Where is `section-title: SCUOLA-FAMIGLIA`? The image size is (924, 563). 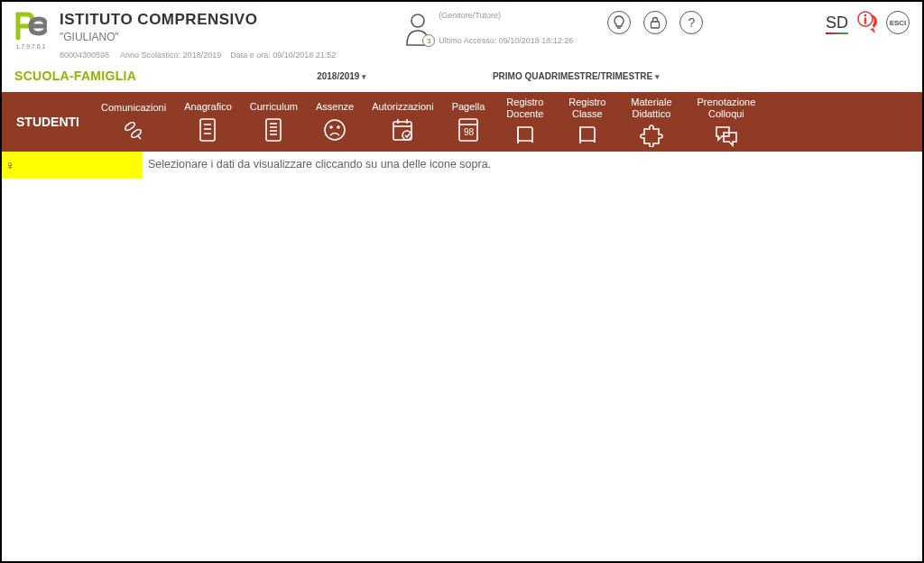 section-title: SCUOLA-FAMIGLIA is located at coordinates (76, 76).